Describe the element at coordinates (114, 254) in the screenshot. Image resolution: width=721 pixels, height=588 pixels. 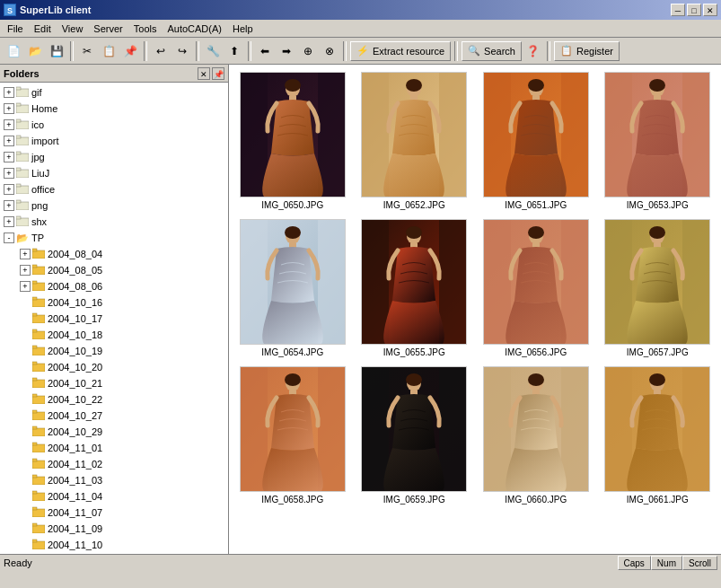
I see `tree-item: +2004_08_04` at that location.